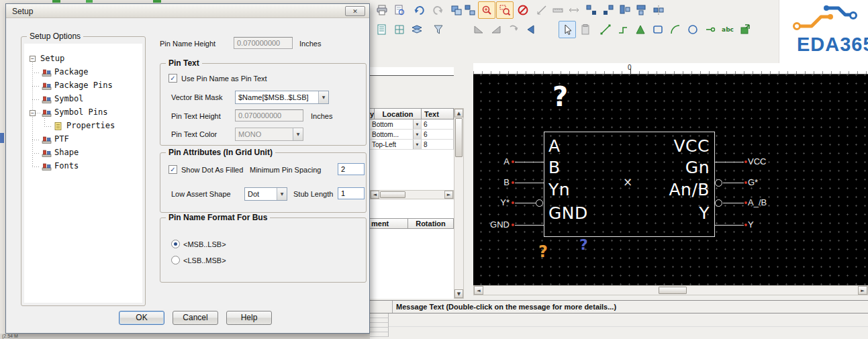  What do you see at coordinates (728, 30) in the screenshot?
I see `text-tool-button: abc` at bounding box center [728, 30].